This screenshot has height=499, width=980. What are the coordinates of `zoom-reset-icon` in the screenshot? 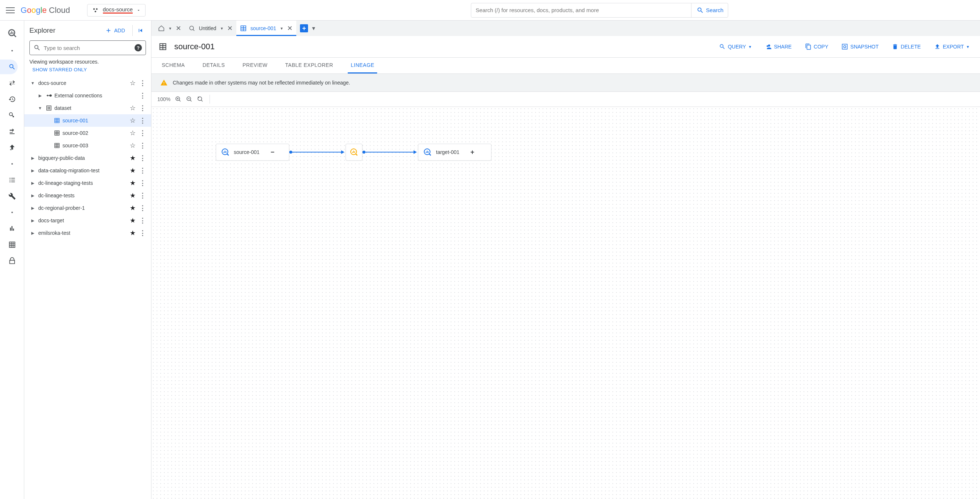 It's located at (200, 99).